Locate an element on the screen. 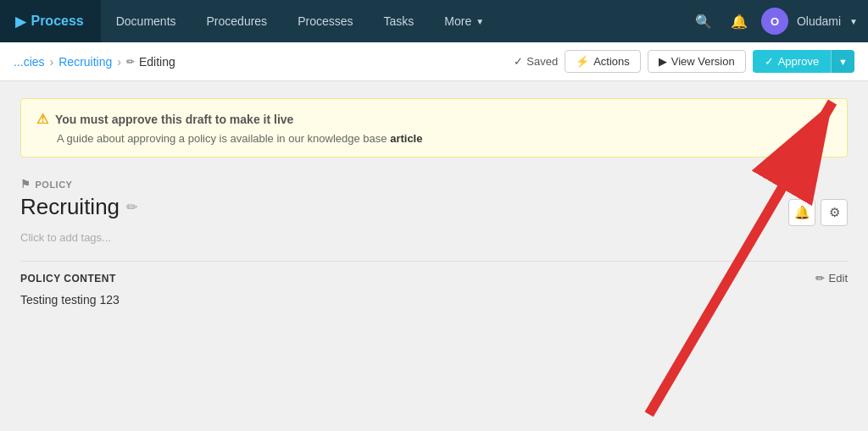 The width and height of the screenshot is (868, 431). more-caret-icon: ▼ is located at coordinates (480, 22).